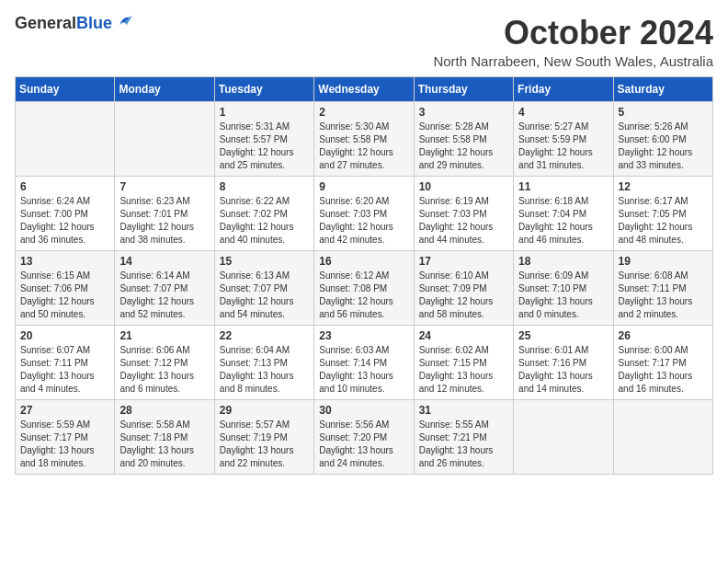  What do you see at coordinates (265, 295) in the screenshot?
I see `cell-info: Sunrise: 6:13 AM Sunset: 7:07 PM Dayligh…` at bounding box center [265, 295].